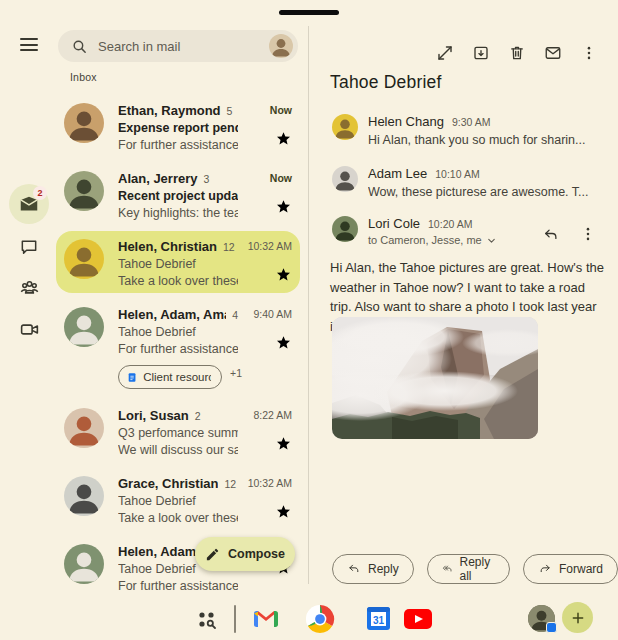  Describe the element at coordinates (542, 618) in the screenshot. I see `taskbar-profile-avatar` at that location.